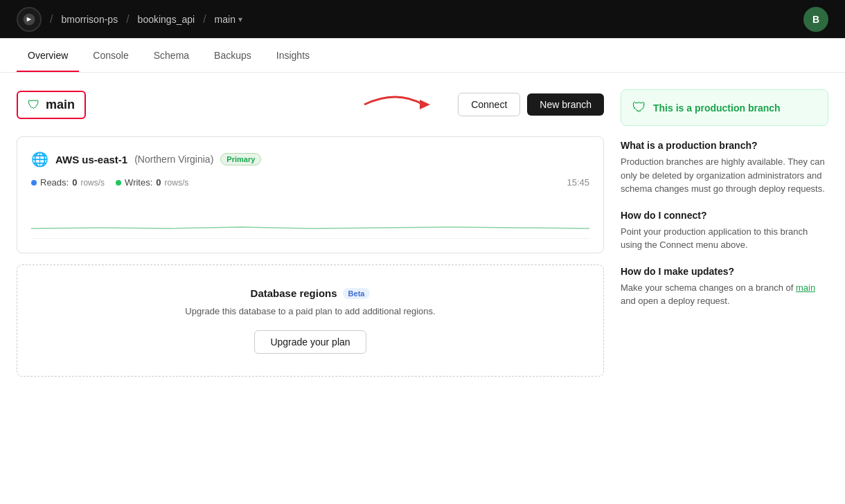 The width and height of the screenshot is (845, 504). Describe the element at coordinates (177, 183) in the screenshot. I see `writes-unit: rows/s` at that location.